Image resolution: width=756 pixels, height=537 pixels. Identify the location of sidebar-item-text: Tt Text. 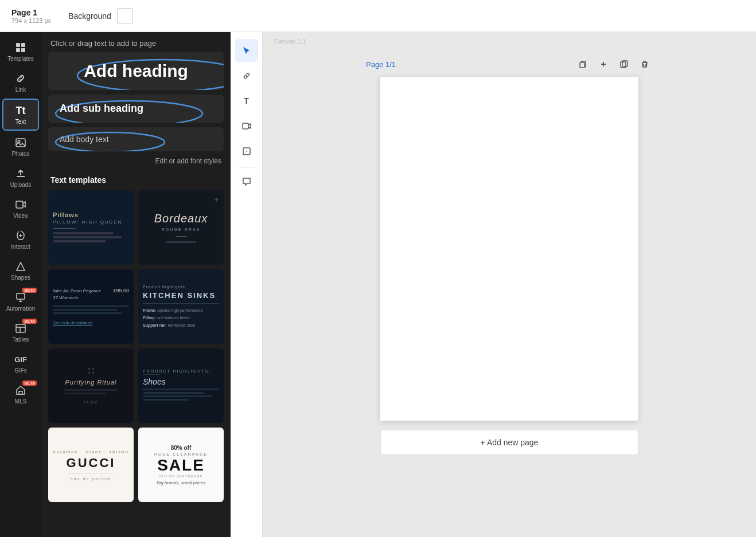
(21, 115).